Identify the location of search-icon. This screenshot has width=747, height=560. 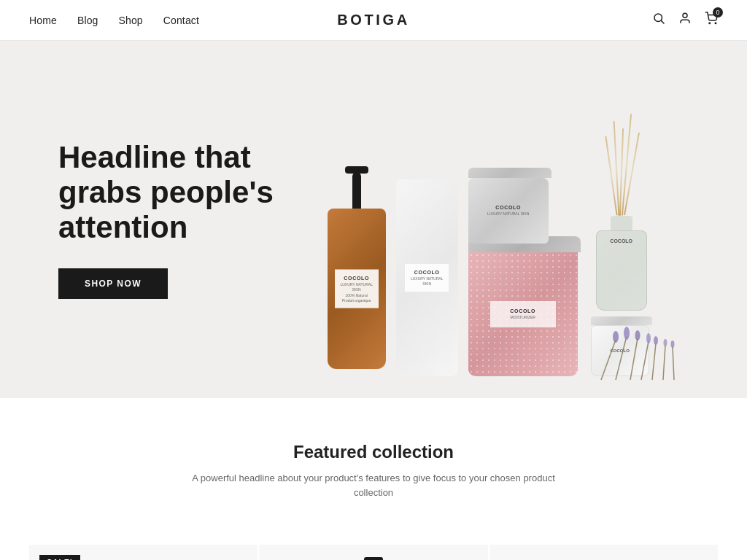
(659, 20).